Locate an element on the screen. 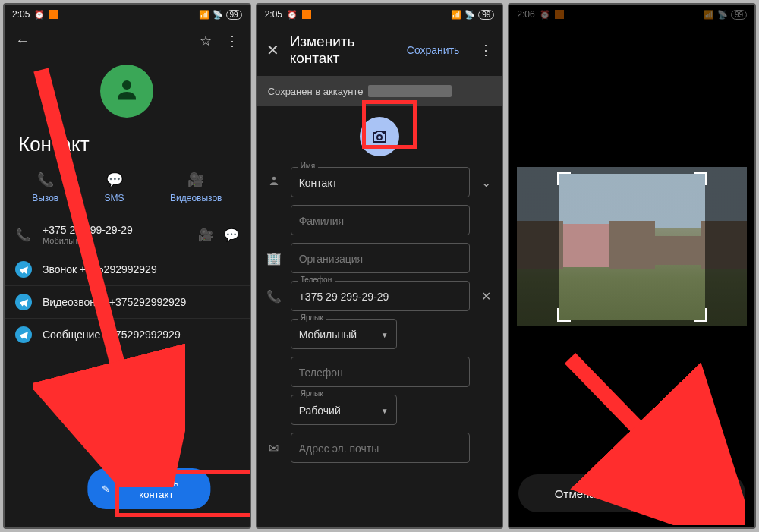 Image resolution: width=759 pixels, height=532 pixels. name-field: Имя Контакт is located at coordinates (381, 182).